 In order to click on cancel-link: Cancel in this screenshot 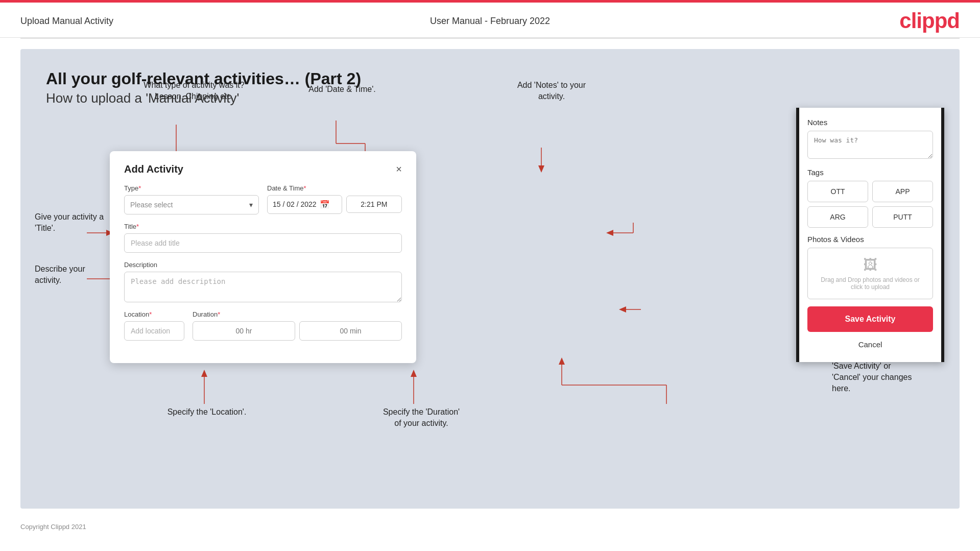, I will do `click(870, 344)`.